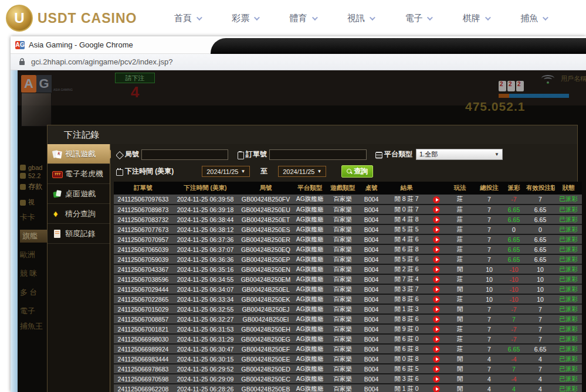 The width and height of the screenshot is (586, 392). I want to click on site-logo: U USDT CASINO, so click(73, 18).